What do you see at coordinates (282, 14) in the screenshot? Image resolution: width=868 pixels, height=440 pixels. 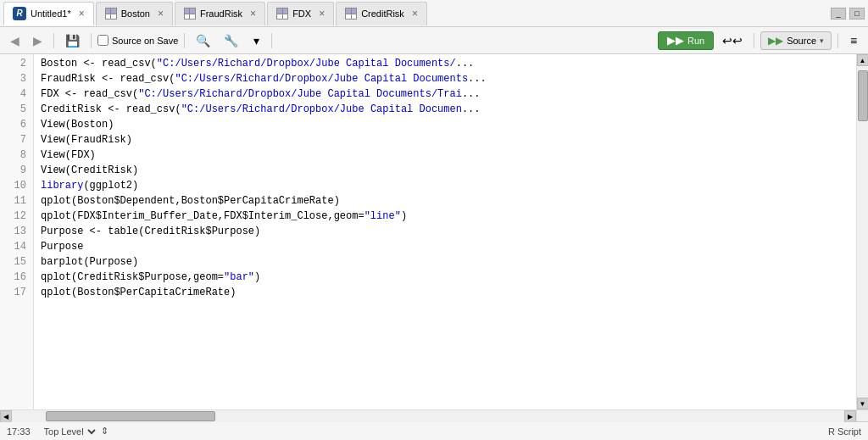 I see `table-icon-fdx` at bounding box center [282, 14].